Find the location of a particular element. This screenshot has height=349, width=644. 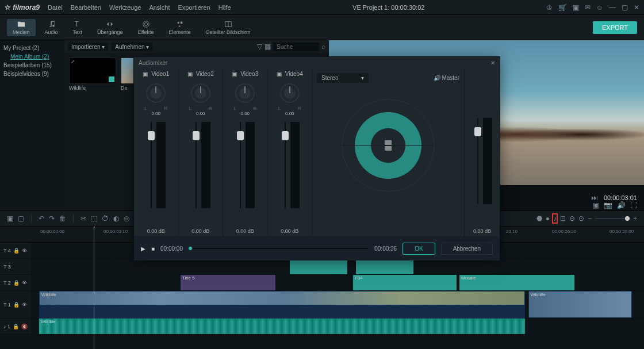

zoom-plus-icon: + is located at coordinates (635, 218).